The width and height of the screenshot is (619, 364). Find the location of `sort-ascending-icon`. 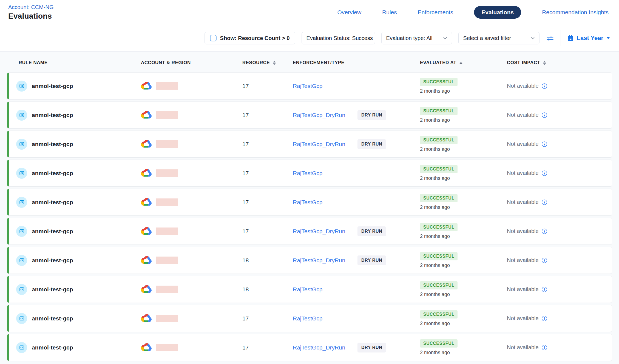

sort-ascending-icon is located at coordinates (461, 63).